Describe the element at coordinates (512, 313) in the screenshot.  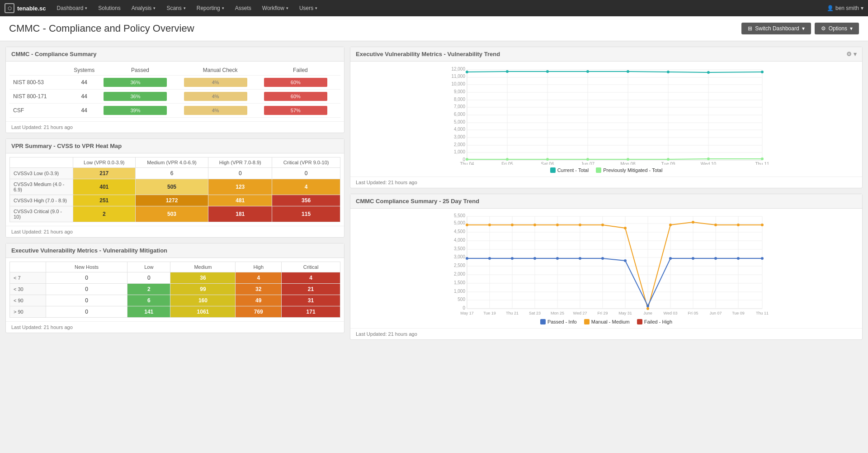
I see `svg-text: Thu 21` at that location.